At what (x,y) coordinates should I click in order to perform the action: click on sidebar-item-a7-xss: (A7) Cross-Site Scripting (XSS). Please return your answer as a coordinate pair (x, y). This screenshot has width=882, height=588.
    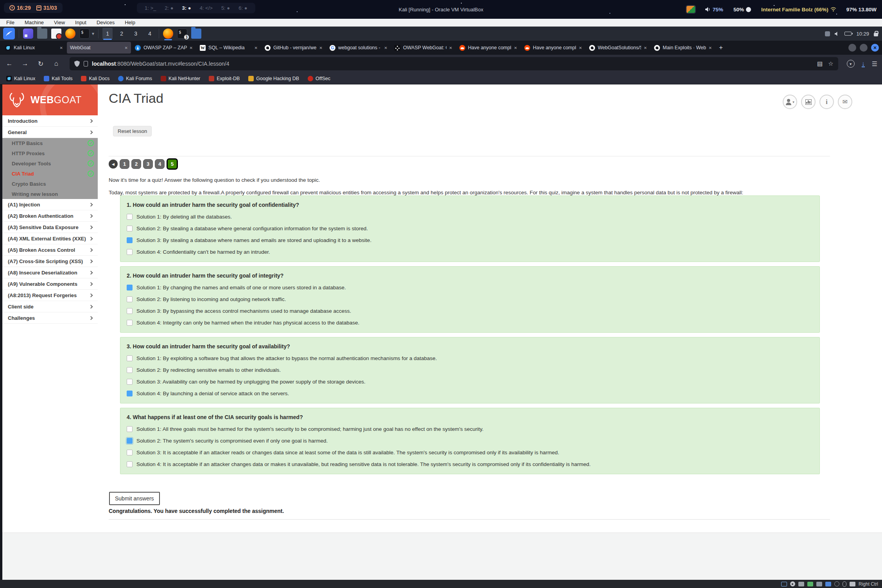
    Looking at the image, I should click on (50, 261).